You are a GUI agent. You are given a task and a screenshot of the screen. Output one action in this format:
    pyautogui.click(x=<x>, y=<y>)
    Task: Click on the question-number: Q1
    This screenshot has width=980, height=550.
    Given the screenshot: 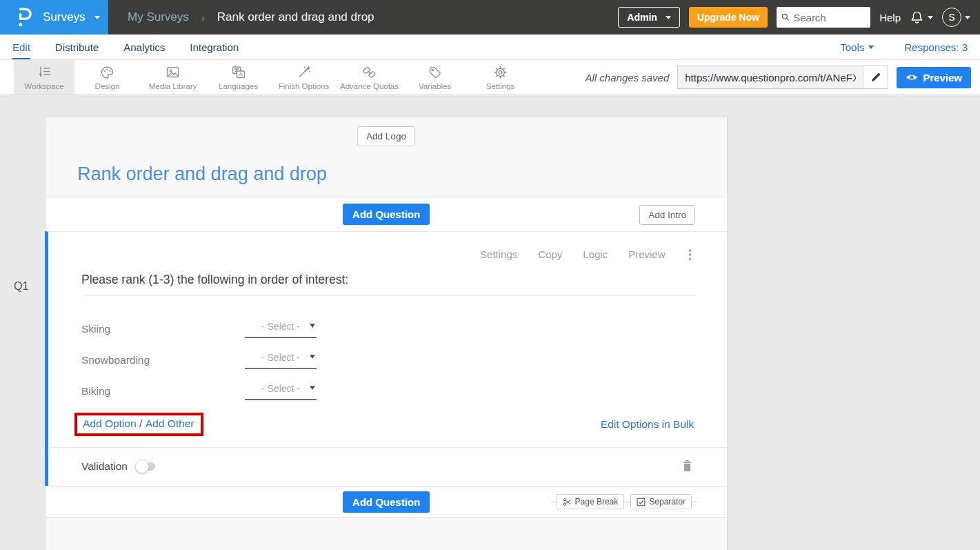 What is the action you would take?
    pyautogui.click(x=21, y=286)
    